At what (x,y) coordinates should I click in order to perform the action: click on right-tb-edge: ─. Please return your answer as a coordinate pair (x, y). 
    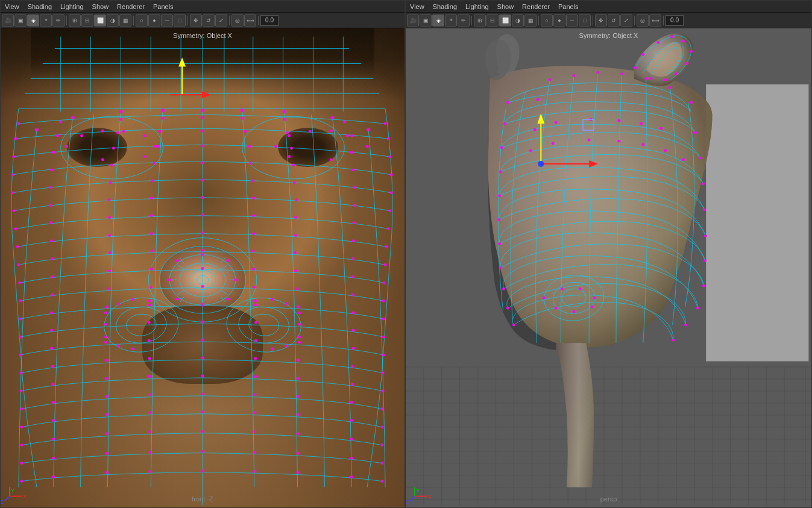
    Looking at the image, I should click on (572, 20).